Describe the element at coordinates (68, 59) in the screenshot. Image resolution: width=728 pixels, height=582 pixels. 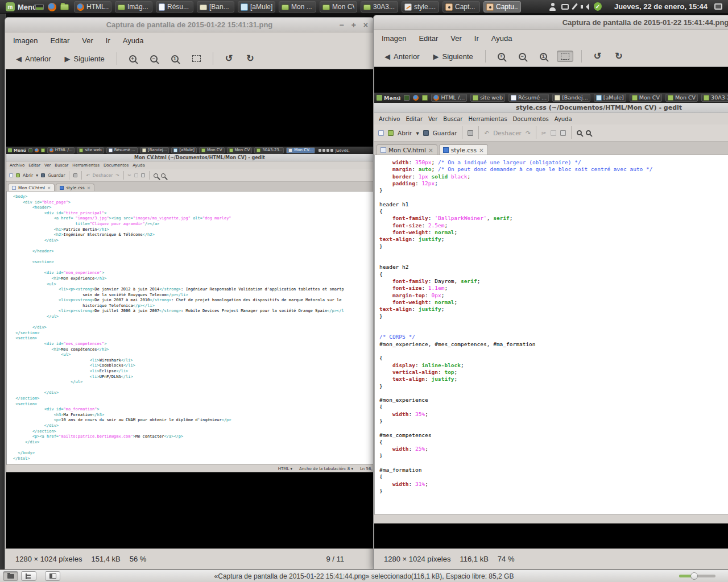
I see `arrow-right-icon: ▶` at that location.